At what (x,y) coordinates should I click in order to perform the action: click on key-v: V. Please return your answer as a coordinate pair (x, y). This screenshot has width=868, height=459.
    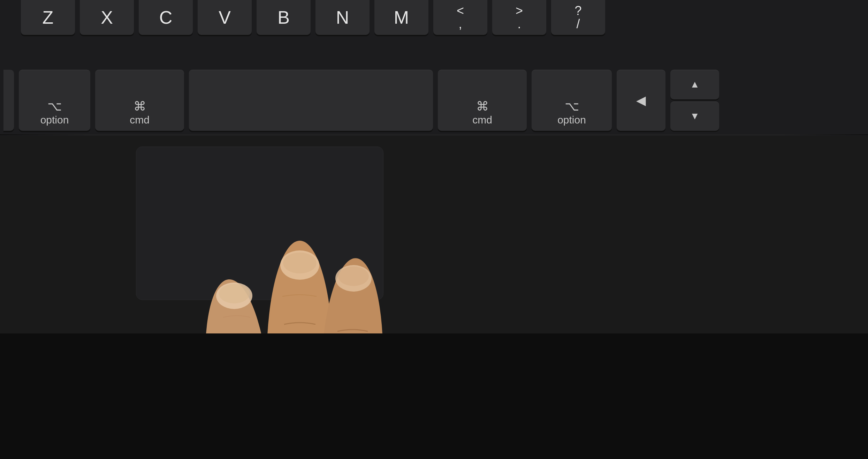
    Looking at the image, I should click on (224, 17).